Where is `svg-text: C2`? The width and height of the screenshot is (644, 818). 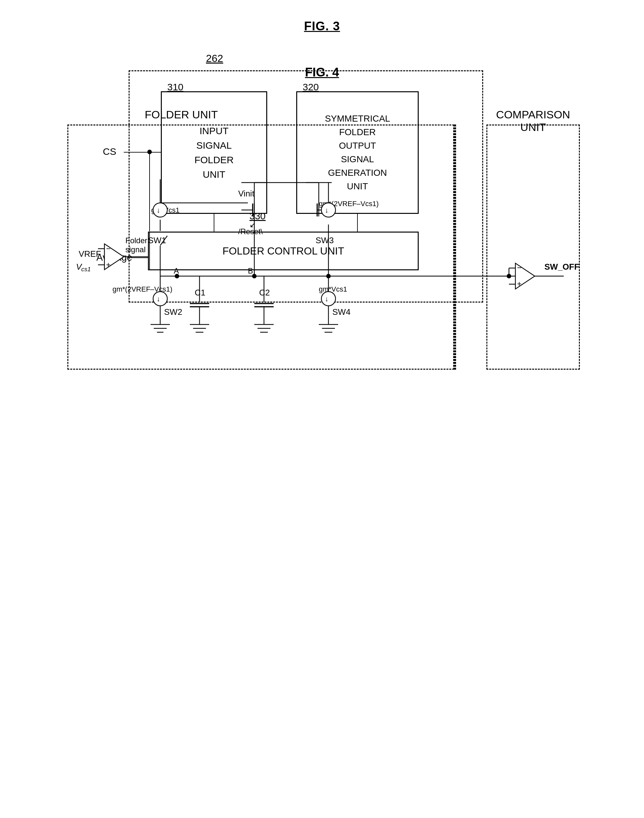 svg-text: C2 is located at coordinates (265, 293).